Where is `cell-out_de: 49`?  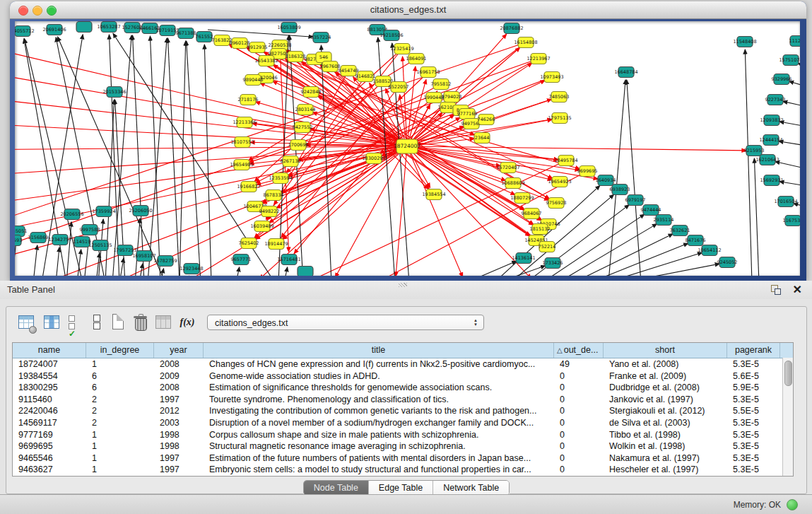
cell-out_de: 49 is located at coordinates (579, 365).